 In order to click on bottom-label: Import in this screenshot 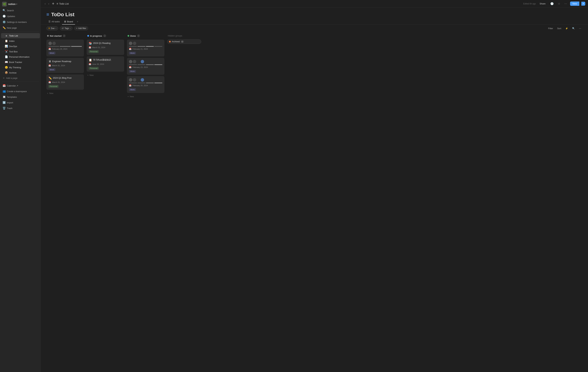, I will do `click(10, 103)`.